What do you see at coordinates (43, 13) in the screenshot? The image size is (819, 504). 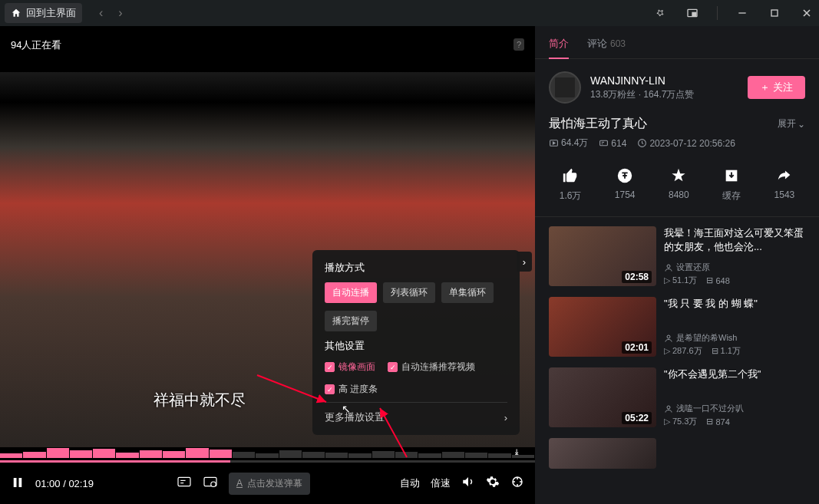 I see `home-button: 回到主界面` at bounding box center [43, 13].